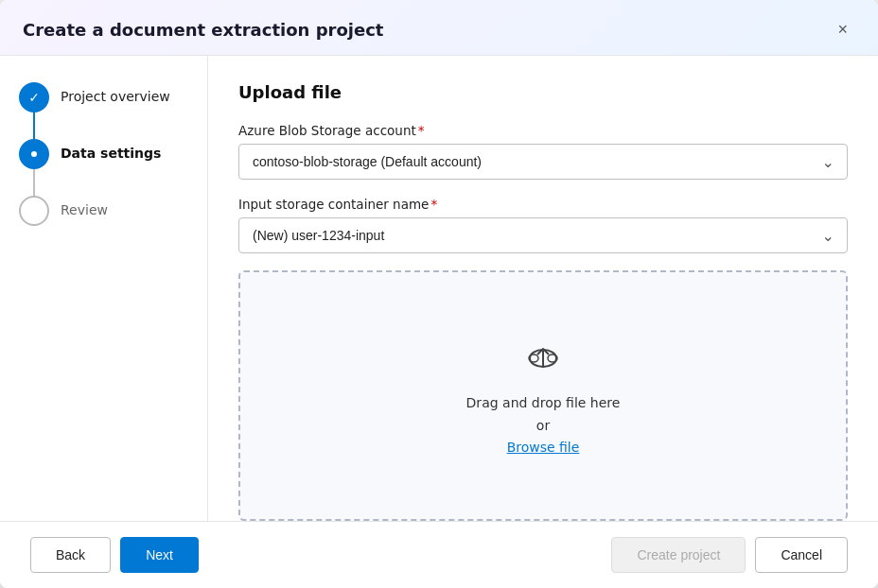 The width and height of the screenshot is (878, 588). What do you see at coordinates (543, 235) in the screenshot?
I see `storage-container-select: (New) user-1234-input` at bounding box center [543, 235].